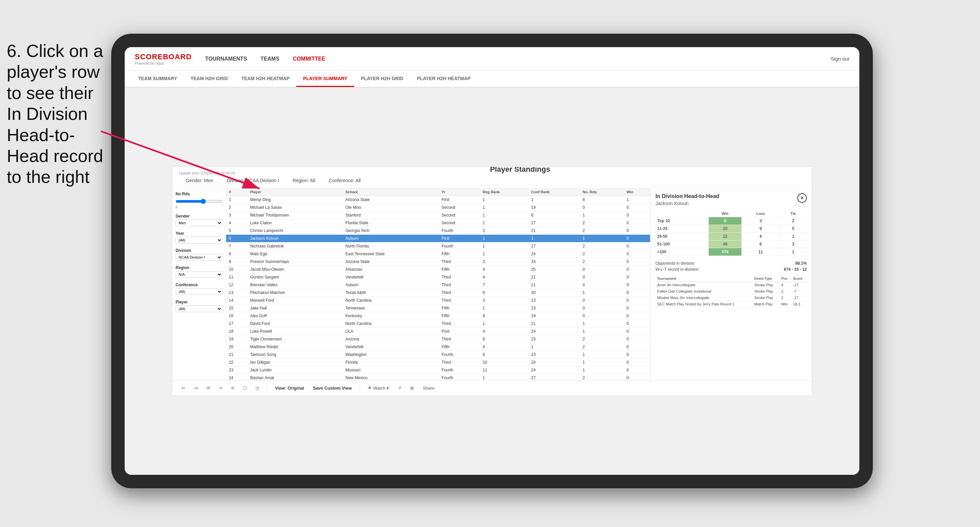  I want to click on toolbar-view-original: View: Original, so click(290, 388).